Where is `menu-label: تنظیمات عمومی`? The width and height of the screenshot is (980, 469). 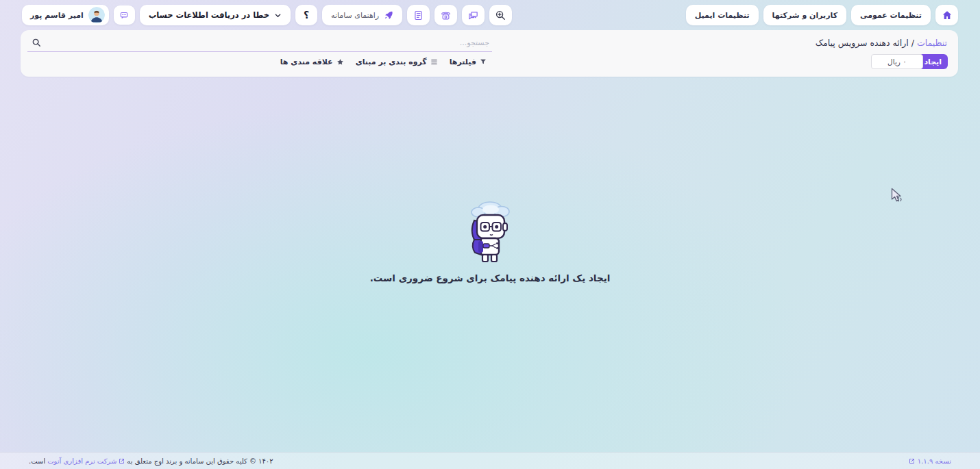 menu-label: تنظیمات عمومی is located at coordinates (891, 15).